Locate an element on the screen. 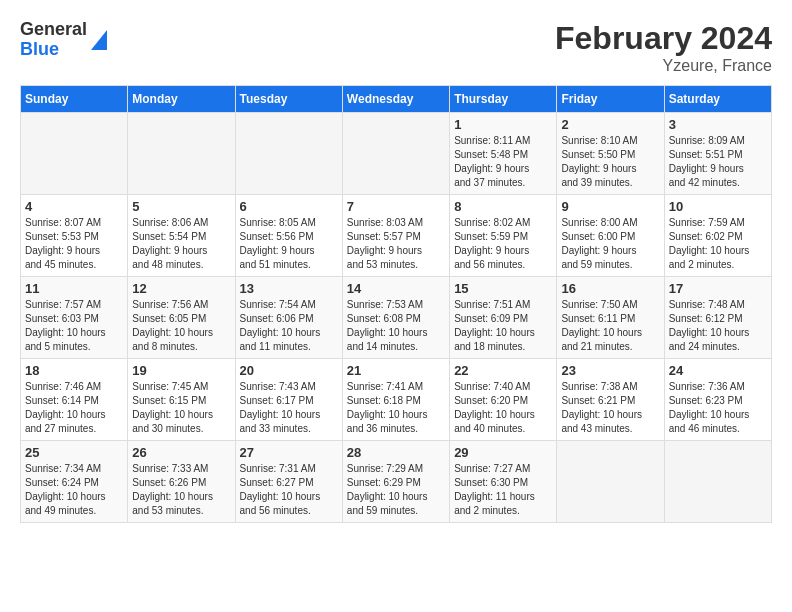  day-number: 29 is located at coordinates (503, 452).